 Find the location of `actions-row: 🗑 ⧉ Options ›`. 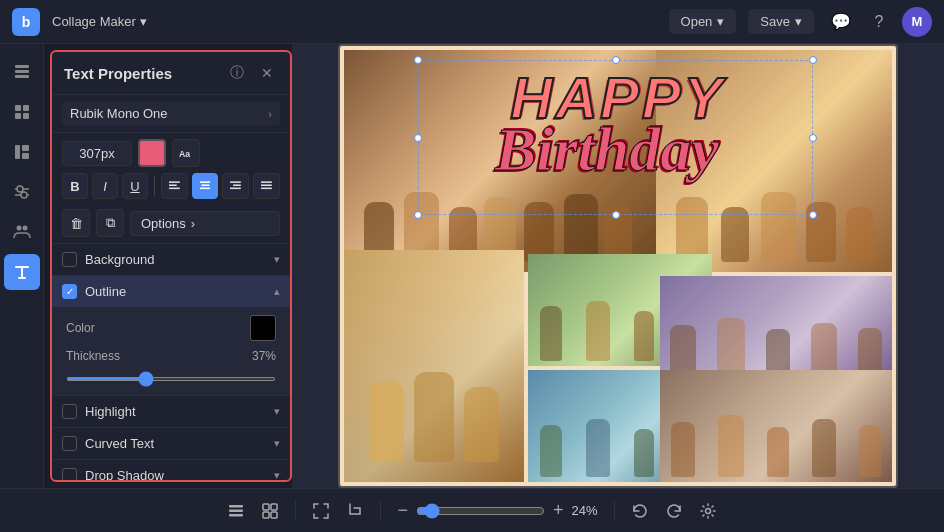

actions-row: 🗑 ⧉ Options › is located at coordinates (171, 224).